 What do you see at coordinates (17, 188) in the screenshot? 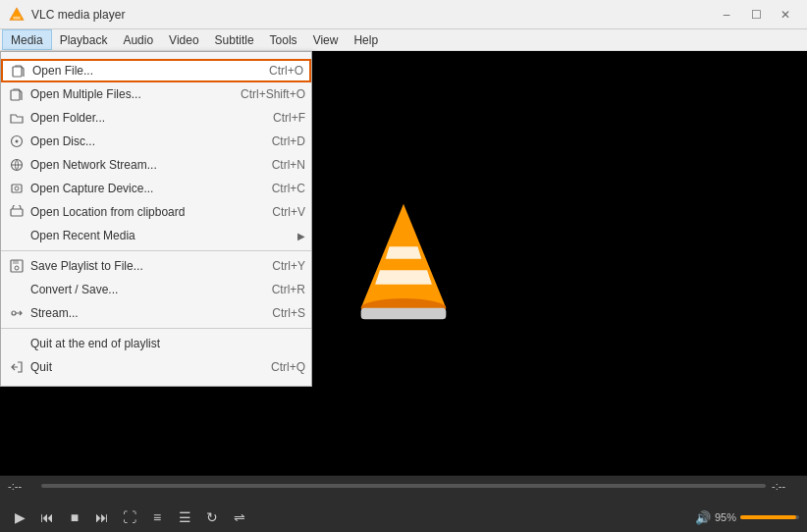
I see `open-capture-icon` at bounding box center [17, 188].